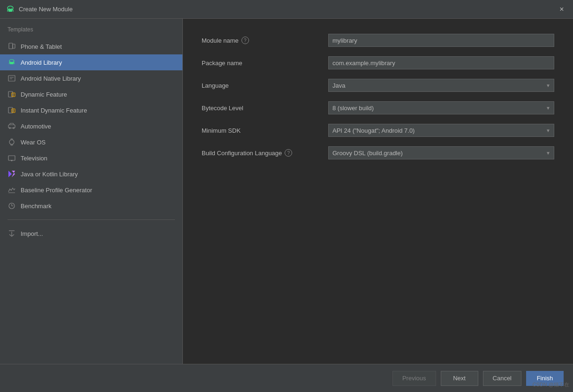 The width and height of the screenshot is (573, 392). What do you see at coordinates (415, 378) in the screenshot?
I see `previous-button: Previous` at bounding box center [415, 378].